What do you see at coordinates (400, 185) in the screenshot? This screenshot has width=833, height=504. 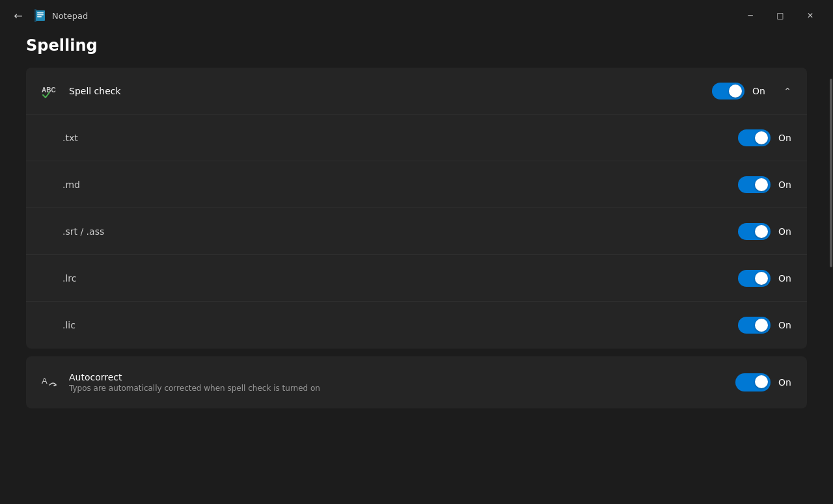 I see `md-label: .md` at bounding box center [400, 185].